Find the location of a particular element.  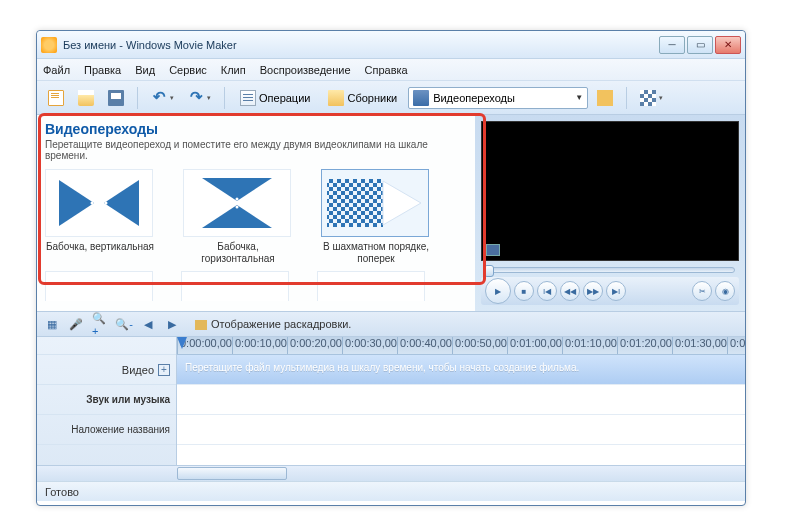

save-icon is located at coordinates (116, 98).